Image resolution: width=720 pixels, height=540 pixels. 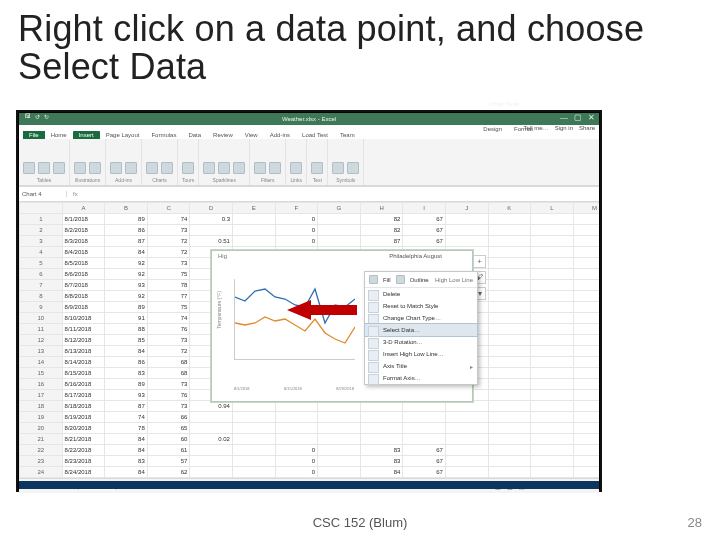 What do you see at coordinates (280, 135) in the screenshot?
I see `tab-addins: Add-ins` at bounding box center [280, 135].